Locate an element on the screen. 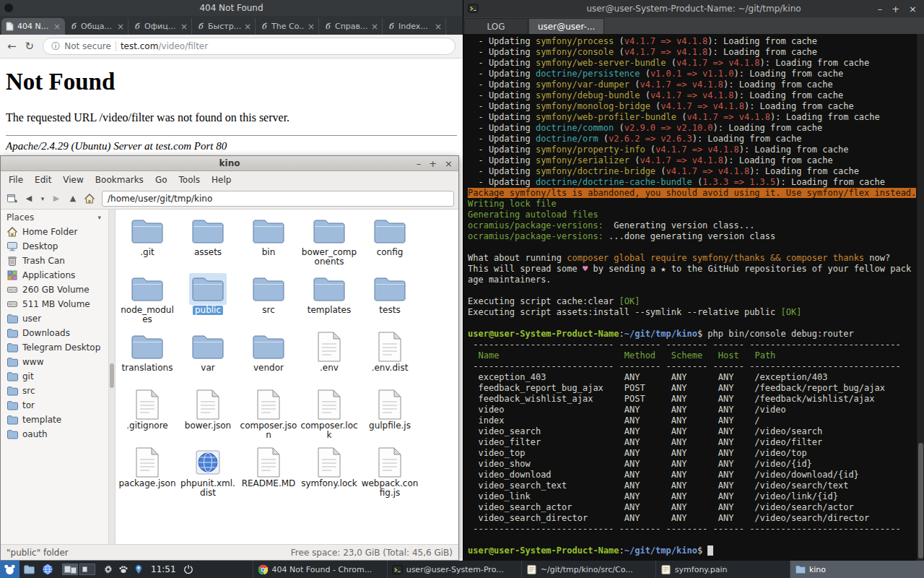  file-item: composer.json is located at coordinates (269, 418).